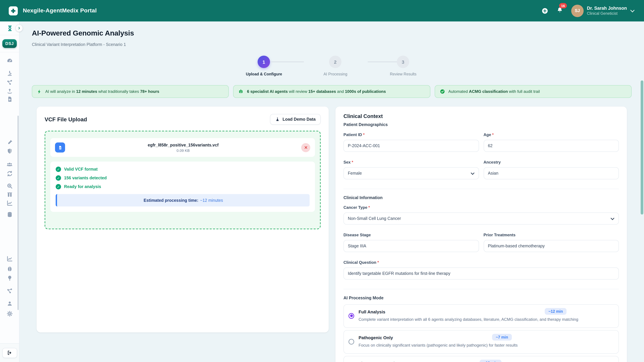 The width and height of the screenshot is (644, 362). Describe the element at coordinates (356, 208) in the screenshot. I see `cancer-type-label: Cancer Type` at that location.